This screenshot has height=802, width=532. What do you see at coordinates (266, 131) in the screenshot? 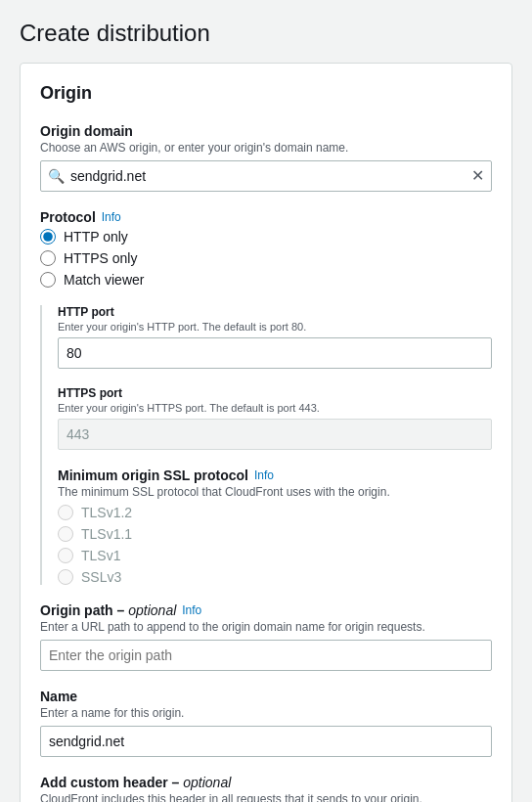
I see `origin-domain-label: Origin domain` at bounding box center [266, 131].